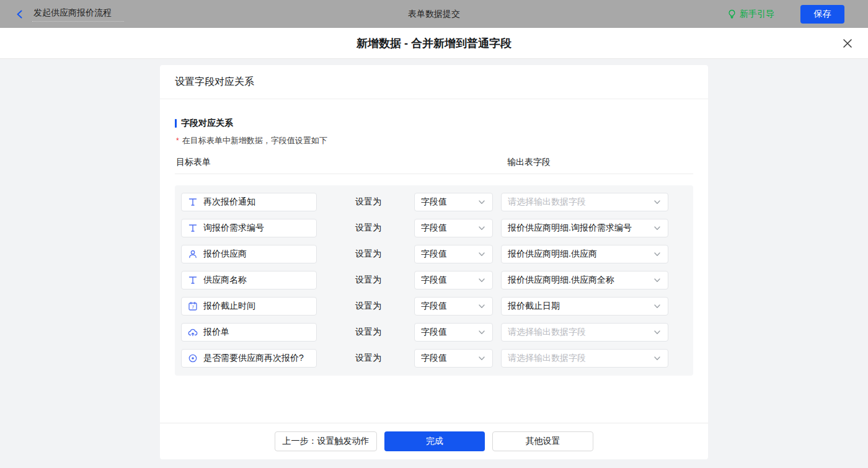 This screenshot has width=868, height=468. What do you see at coordinates (249, 358) in the screenshot?
I see `target-field-chip: 是否需要供应商再次报价?` at bounding box center [249, 358].